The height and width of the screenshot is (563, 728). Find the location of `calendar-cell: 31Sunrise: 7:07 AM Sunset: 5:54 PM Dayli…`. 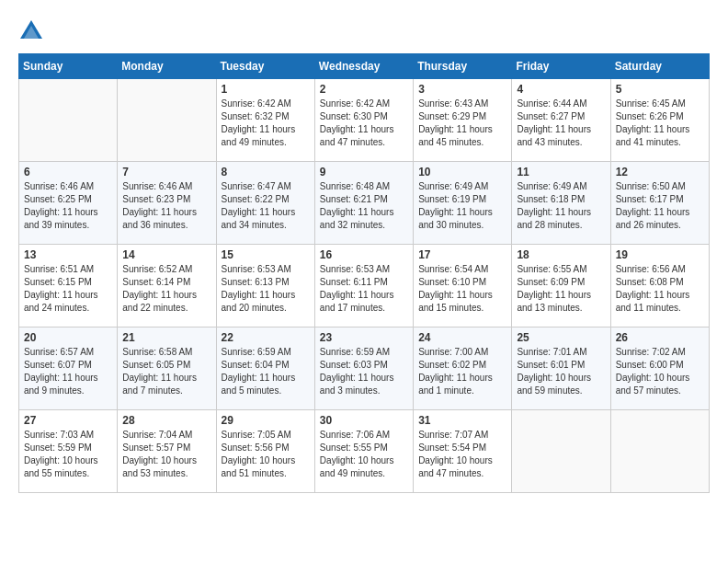

calendar-cell: 31Sunrise: 7:07 AM Sunset: 5:54 PM Dayli… is located at coordinates (463, 452).